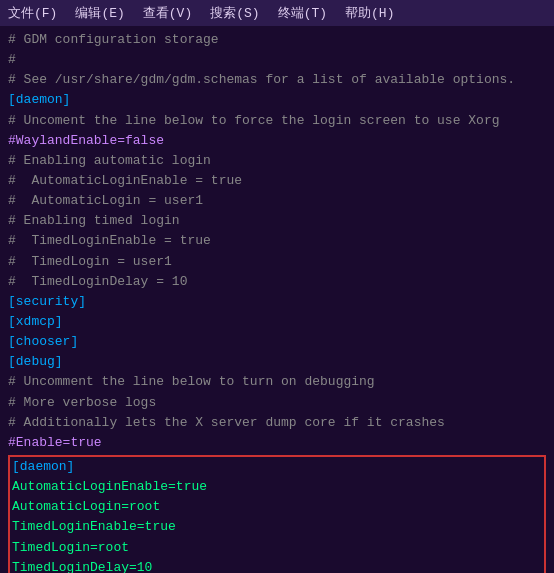 The height and width of the screenshot is (573, 554). What do you see at coordinates (277, 302) in the screenshot?
I see `editor-line: [security]` at bounding box center [277, 302].